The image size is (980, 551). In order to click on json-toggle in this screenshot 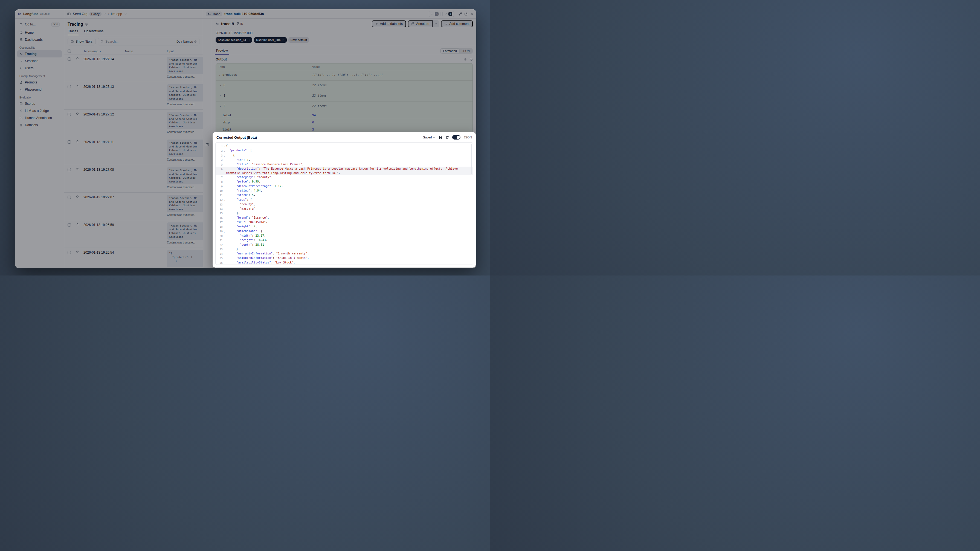, I will do `click(457, 137)`.